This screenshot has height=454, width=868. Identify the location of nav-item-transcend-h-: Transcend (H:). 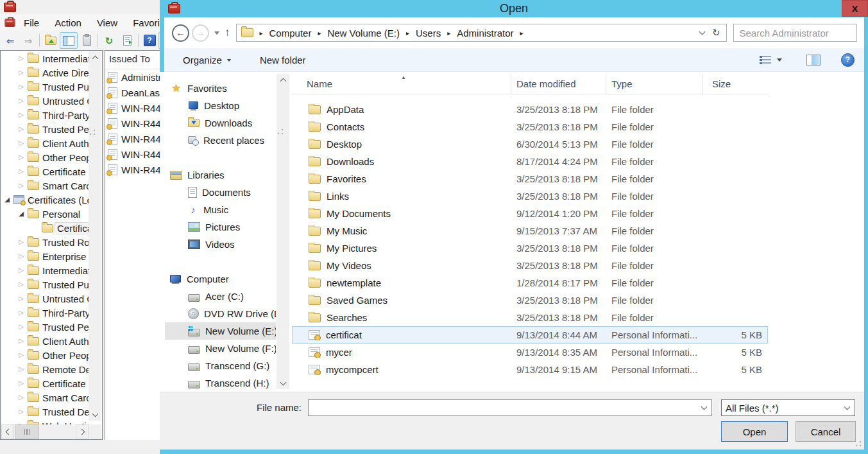
(221, 383).